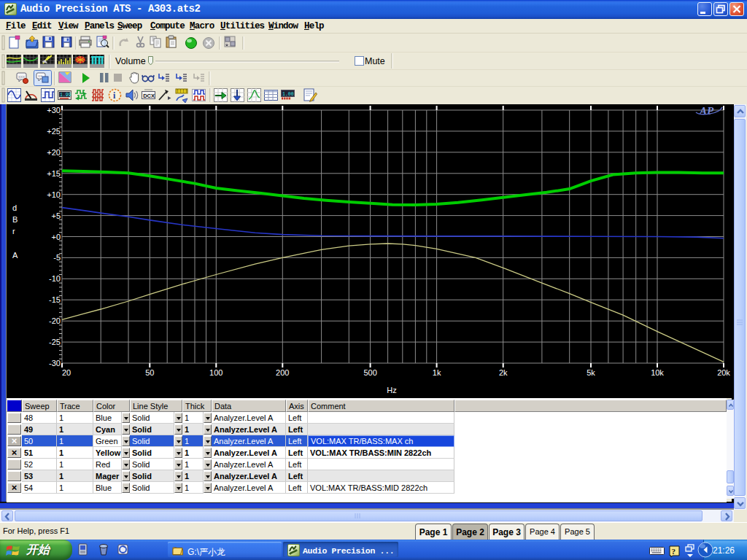 This screenshot has height=560, width=747. Describe the element at coordinates (22, 77) in the screenshot. I see `svg-text: xxx` at that location.